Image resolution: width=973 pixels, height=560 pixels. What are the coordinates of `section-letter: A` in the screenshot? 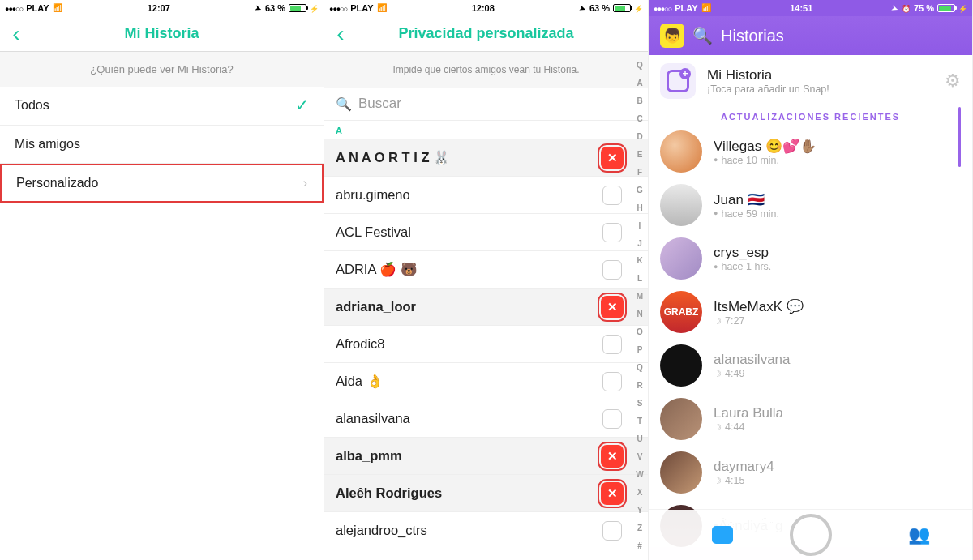 It's located at (486, 130).